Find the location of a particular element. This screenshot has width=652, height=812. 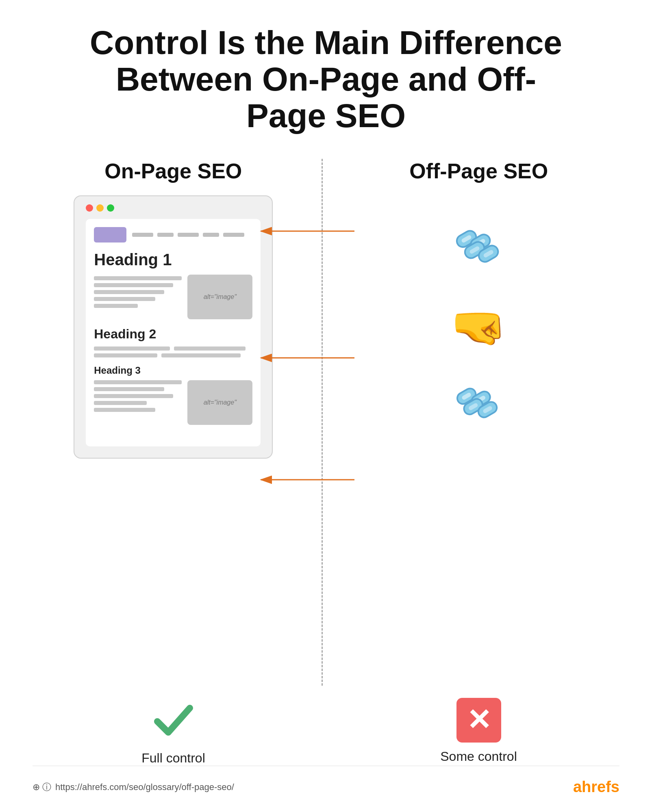

h1-text: Heading 1 is located at coordinates (173, 260).